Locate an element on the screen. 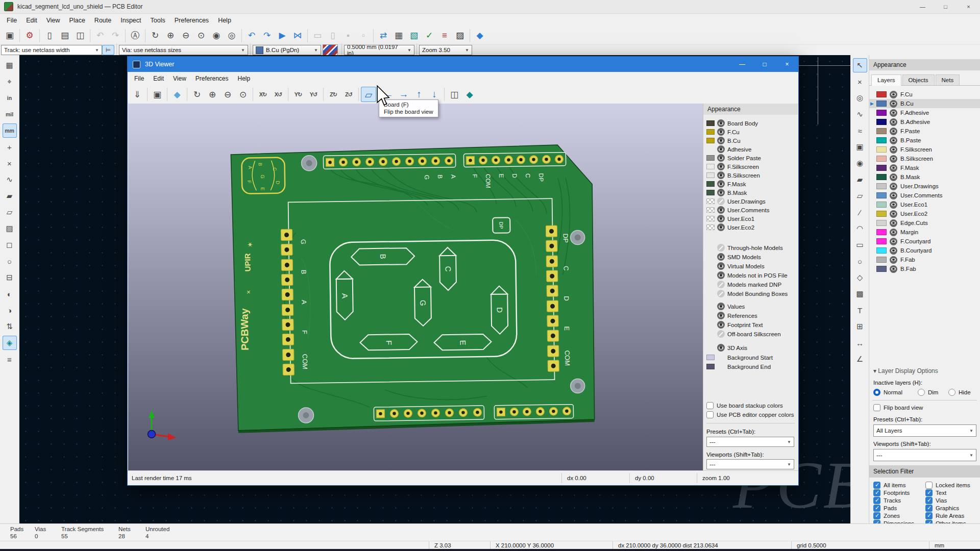 Image resolution: width=980 pixels, height=551 pixels. route-diff-pairs-button: ≈ is located at coordinates (860, 131).